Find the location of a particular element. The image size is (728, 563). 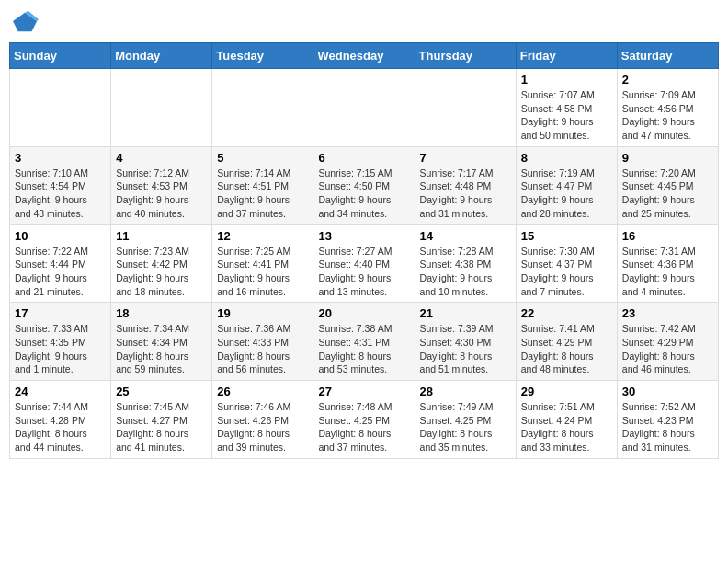

page-header is located at coordinates (364, 22).